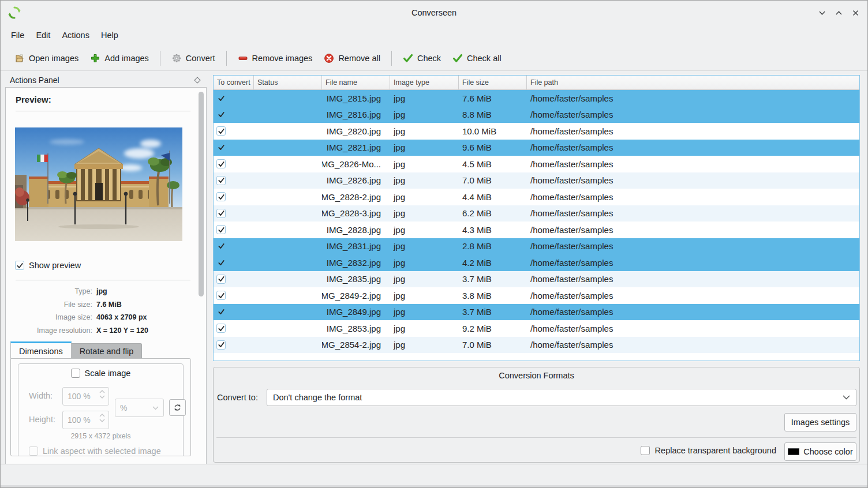  I want to click on convert-to-combobox: Don't change the format, so click(562, 397).